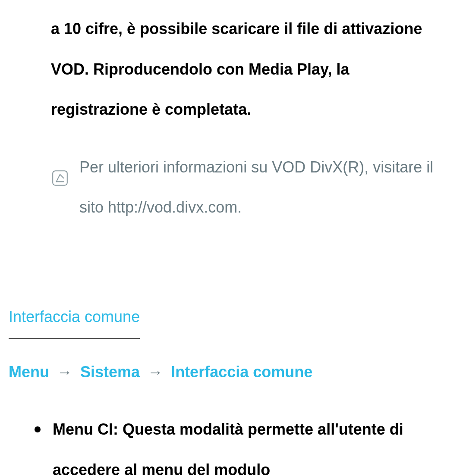  Describe the element at coordinates (260, 187) in the screenshot. I see `note-text: Per ulteriori informazioni su VOD DivX(R…` at that location.